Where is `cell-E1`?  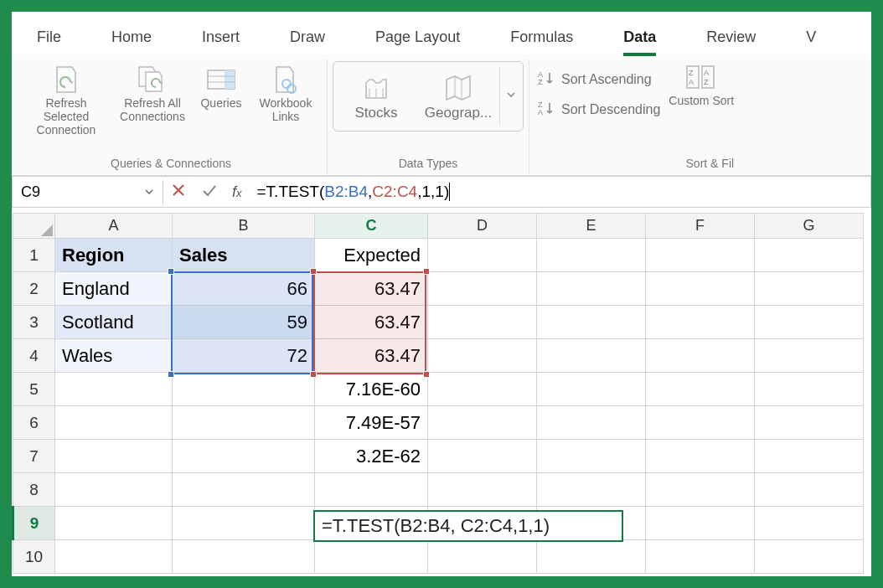
cell-E1 is located at coordinates (591, 255).